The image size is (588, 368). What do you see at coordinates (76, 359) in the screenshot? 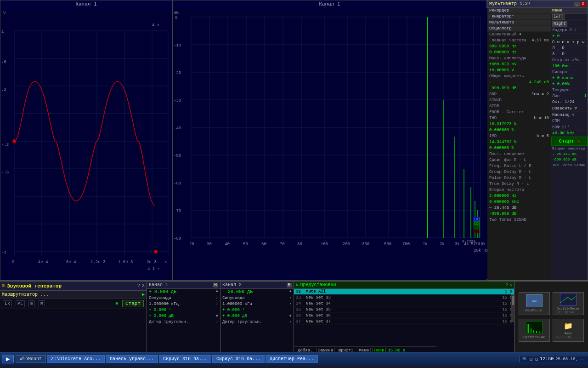
I see `taskbar-item-zpath: Z:\Discrete Aco...` at bounding box center [76, 359].